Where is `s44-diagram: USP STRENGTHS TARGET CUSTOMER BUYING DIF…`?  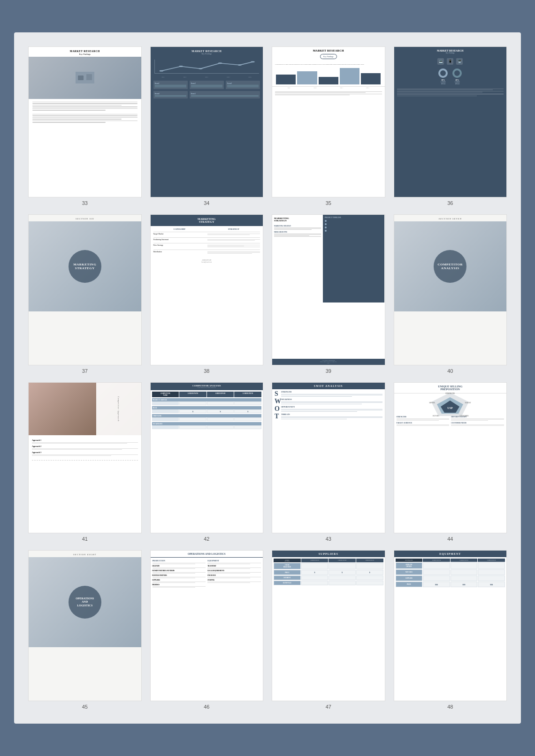 s44-diagram: USP STRENGTHS TARGET CUSTOMER BUYING DIF… is located at coordinates (451, 404).